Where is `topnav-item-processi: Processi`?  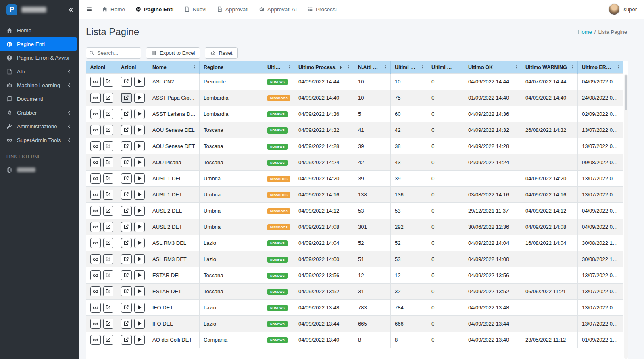
topnav-item-processi: Processi is located at coordinates (322, 10).